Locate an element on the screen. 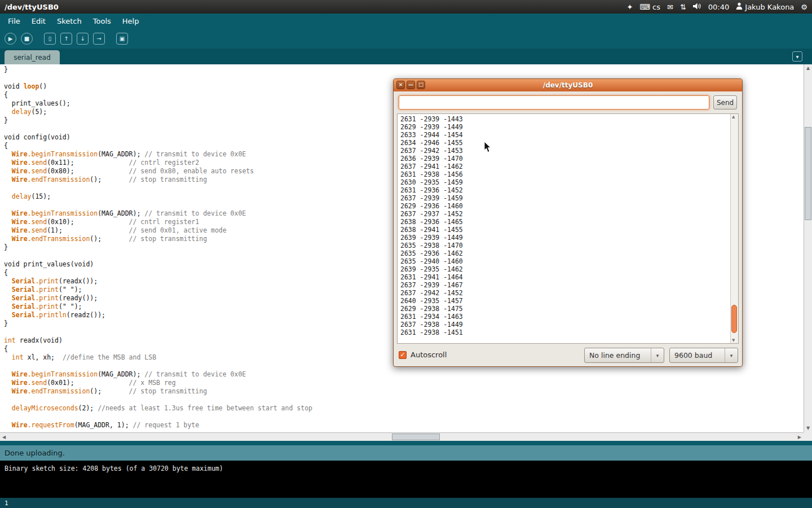 The width and height of the screenshot is (812, 508). tab-label: serial_read is located at coordinates (32, 58).